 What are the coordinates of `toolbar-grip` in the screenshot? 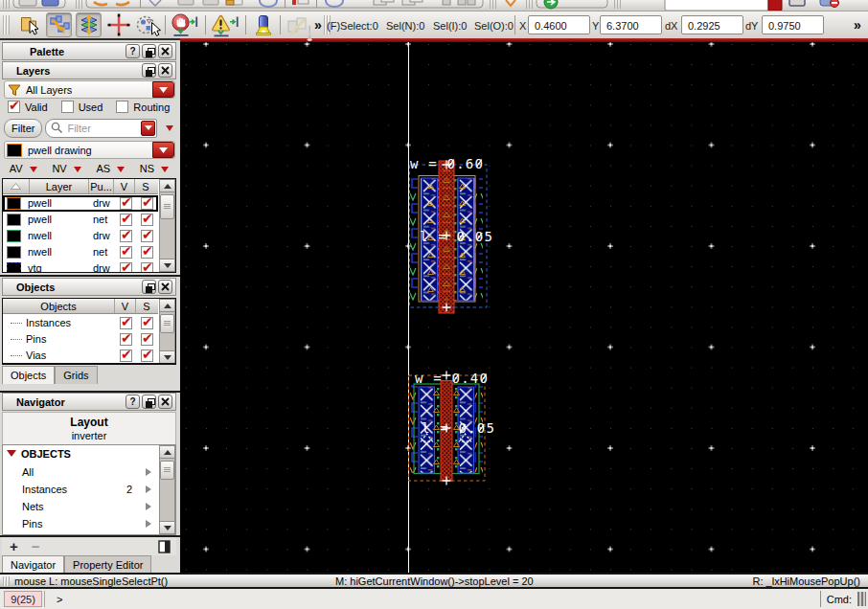 It's located at (6, 25).